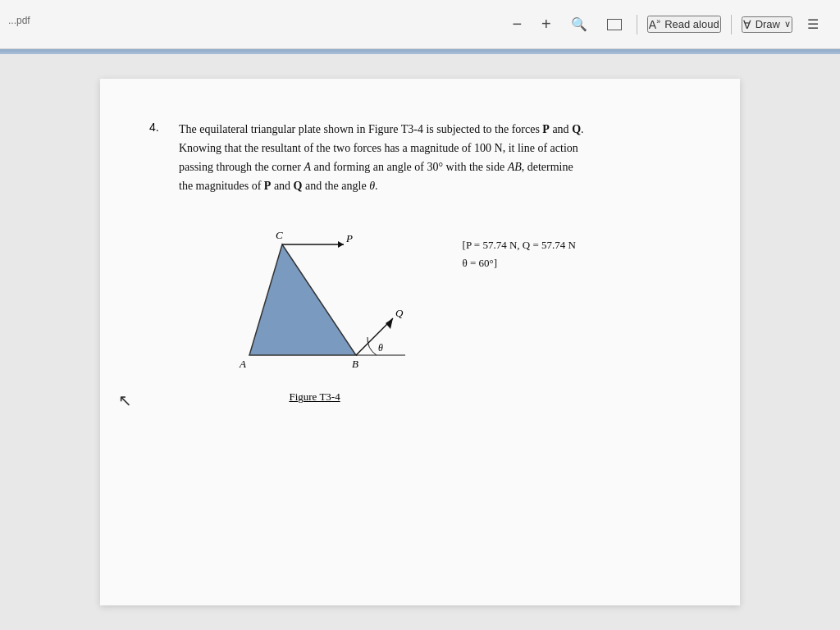 The height and width of the screenshot is (630, 840). What do you see at coordinates (125, 400) in the screenshot?
I see `cursor-arrow: ↖` at bounding box center [125, 400].